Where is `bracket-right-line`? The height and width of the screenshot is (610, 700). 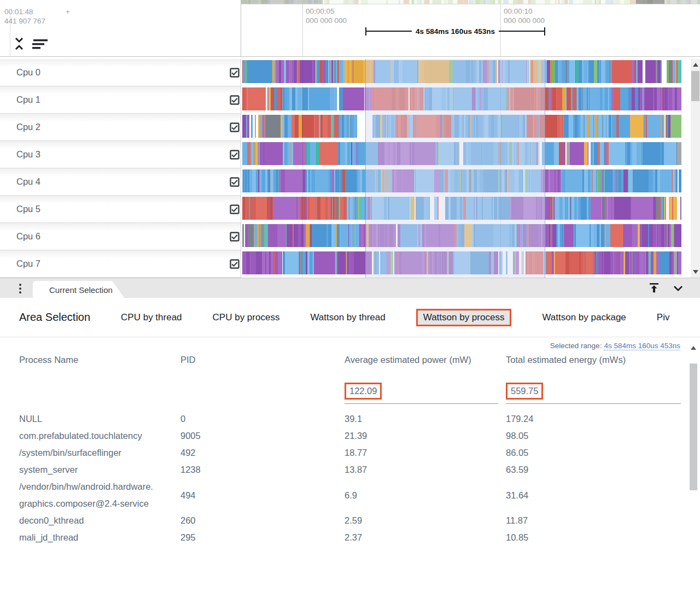
bracket-right-line is located at coordinates (522, 31).